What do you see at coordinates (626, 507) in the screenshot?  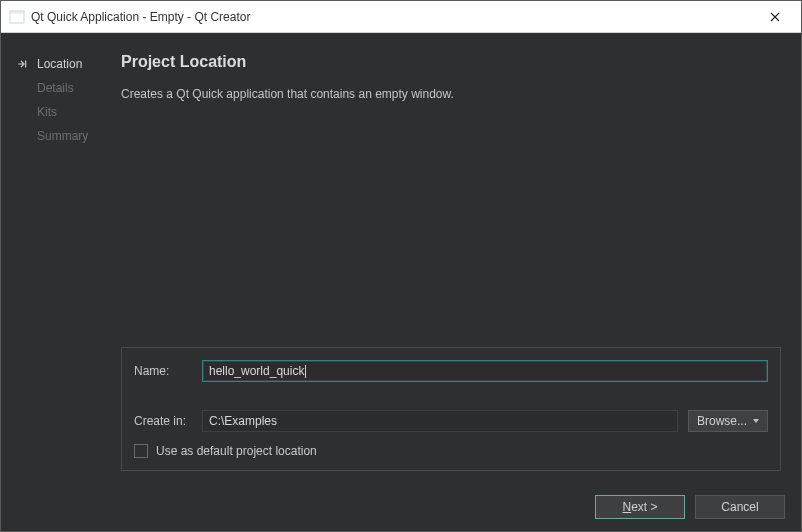 I see `next-mnemonic: N` at bounding box center [626, 507].